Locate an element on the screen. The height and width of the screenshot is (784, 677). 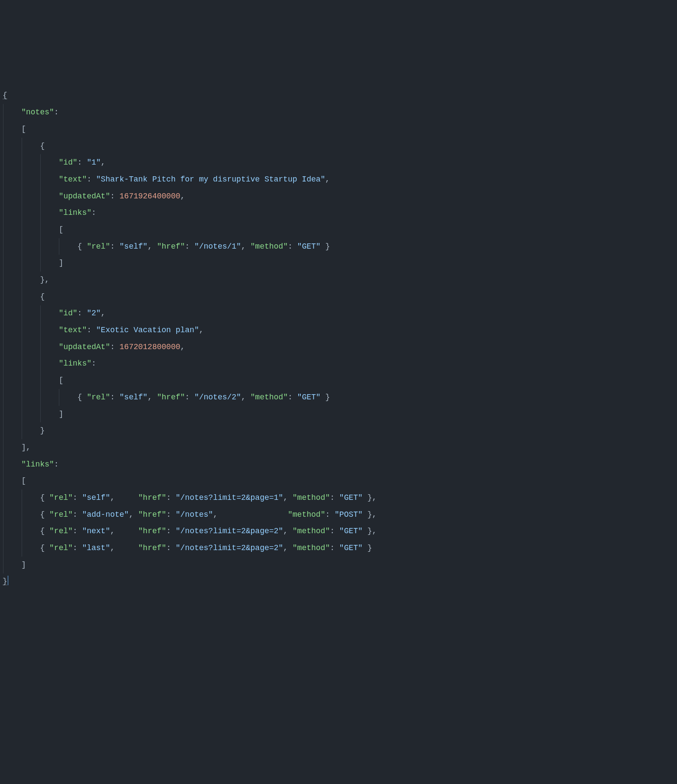
note2-id: "2" is located at coordinates (93, 313).